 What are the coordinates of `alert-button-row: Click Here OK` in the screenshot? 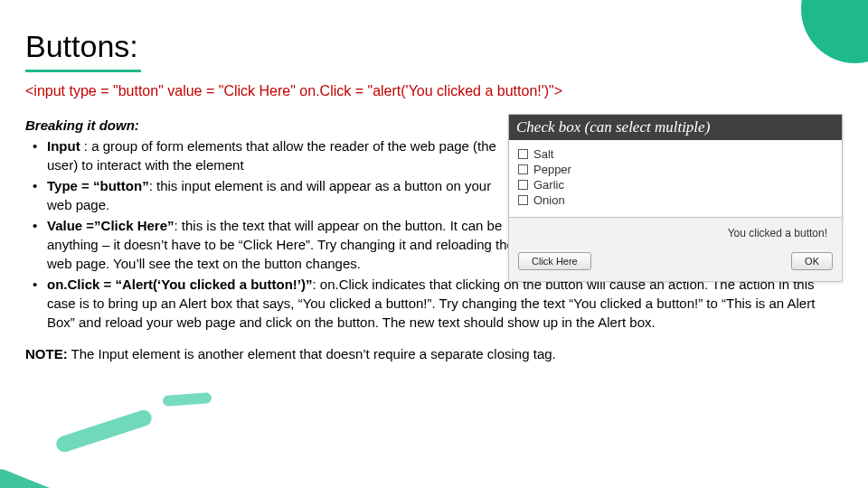 It's located at (675, 261).